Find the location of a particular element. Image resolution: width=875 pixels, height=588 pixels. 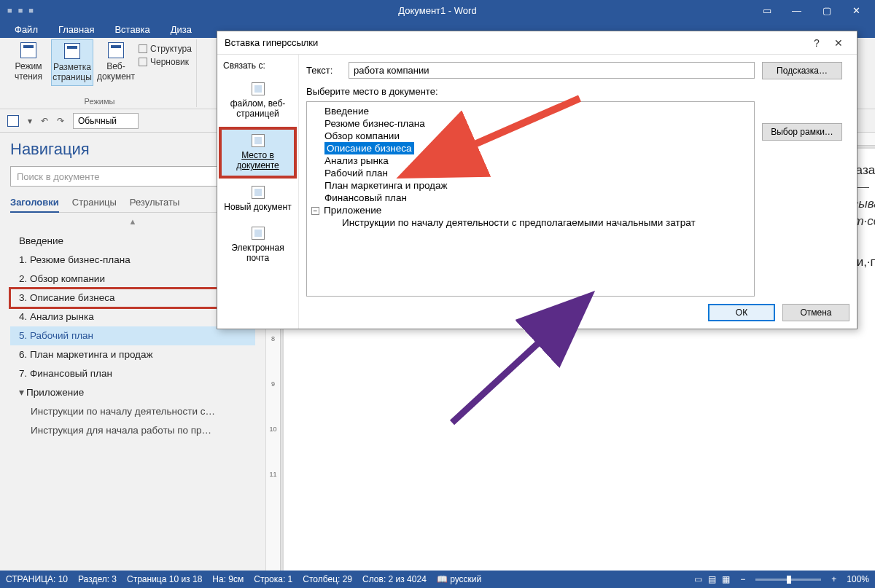

tab-design: Диза is located at coordinates (181, 29).